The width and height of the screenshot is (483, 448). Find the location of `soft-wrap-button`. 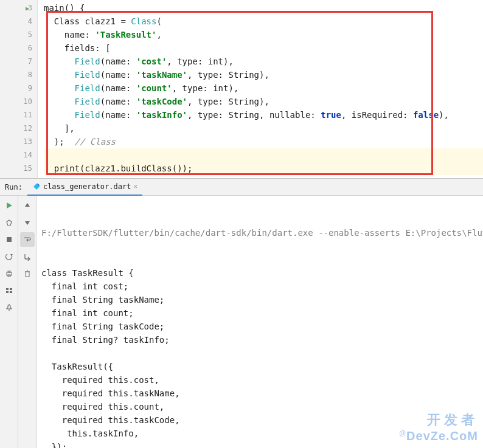

soft-wrap-button is located at coordinates (27, 240).